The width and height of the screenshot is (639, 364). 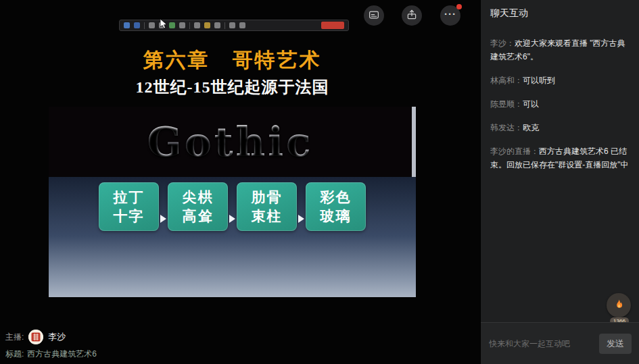 What do you see at coordinates (234, 26) in the screenshot?
I see `presenter-toolbar` at bounding box center [234, 26].